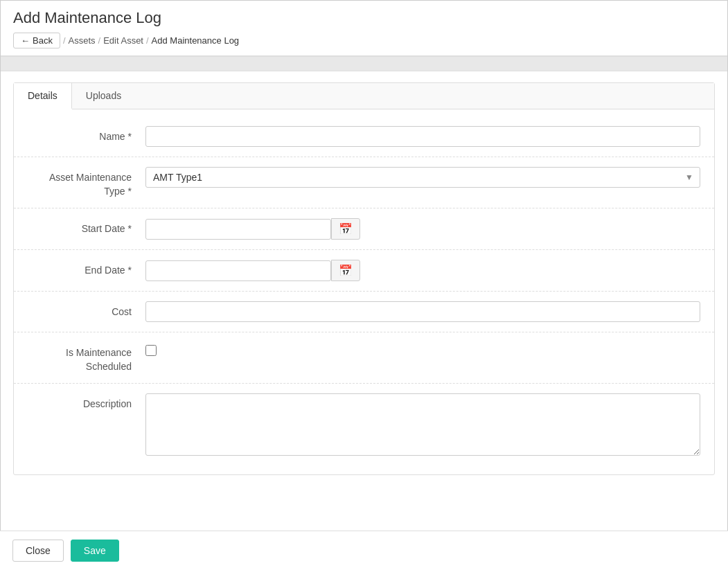  I want to click on label-asset-type: Asset Maintenance Type *, so click(87, 183).